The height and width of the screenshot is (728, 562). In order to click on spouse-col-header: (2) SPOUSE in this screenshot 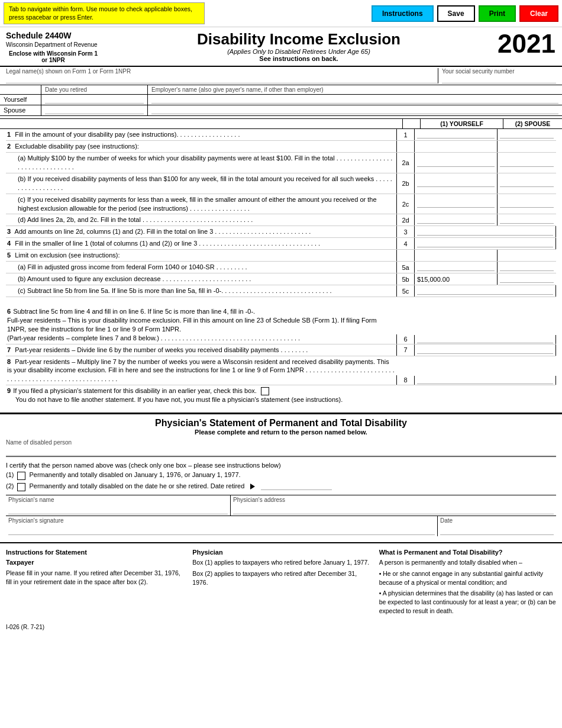, I will do `click(532, 124)`.